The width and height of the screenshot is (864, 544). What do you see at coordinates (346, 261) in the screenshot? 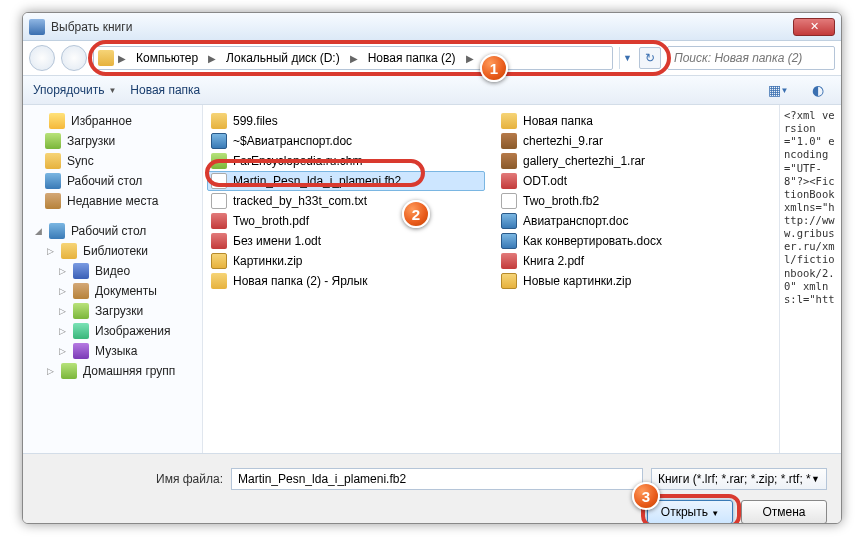
I see `file-item: Картинки.zip` at bounding box center [346, 261].